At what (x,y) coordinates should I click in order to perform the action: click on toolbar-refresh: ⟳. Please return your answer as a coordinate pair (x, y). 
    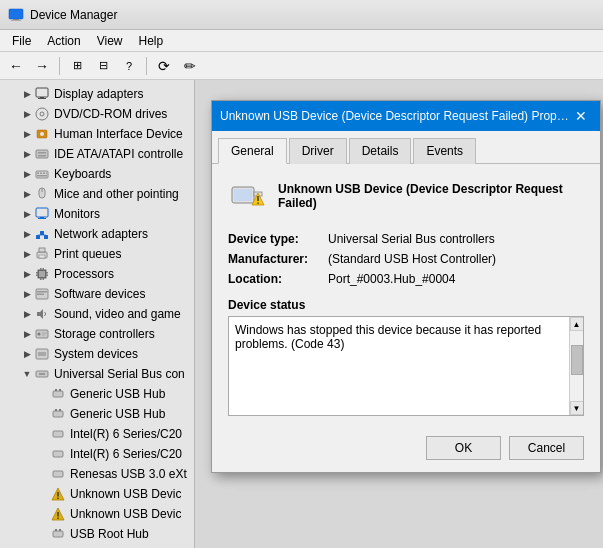
    Looking at the image, I should click on (164, 66).